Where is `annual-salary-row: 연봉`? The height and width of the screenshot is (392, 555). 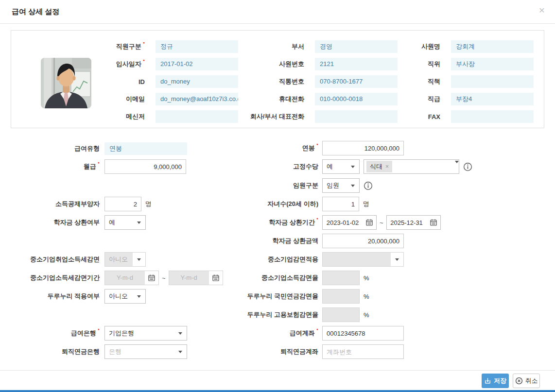
annual-salary-row: 연봉 is located at coordinates (299, 148).